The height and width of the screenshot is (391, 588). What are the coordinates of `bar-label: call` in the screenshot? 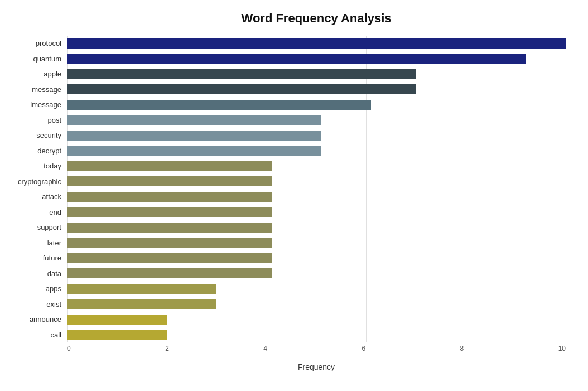 It's located at (36, 335).